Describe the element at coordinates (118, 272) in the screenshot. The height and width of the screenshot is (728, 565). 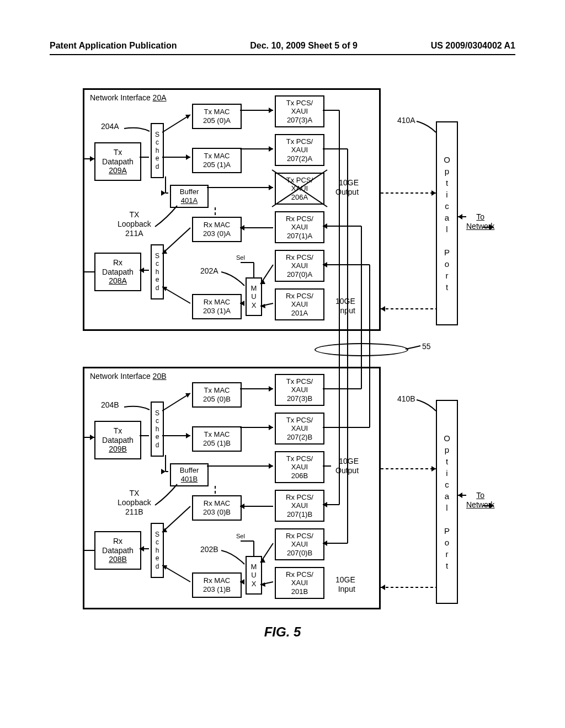
I see `rx-datapath-a: Rx Datapath 208A` at that location.